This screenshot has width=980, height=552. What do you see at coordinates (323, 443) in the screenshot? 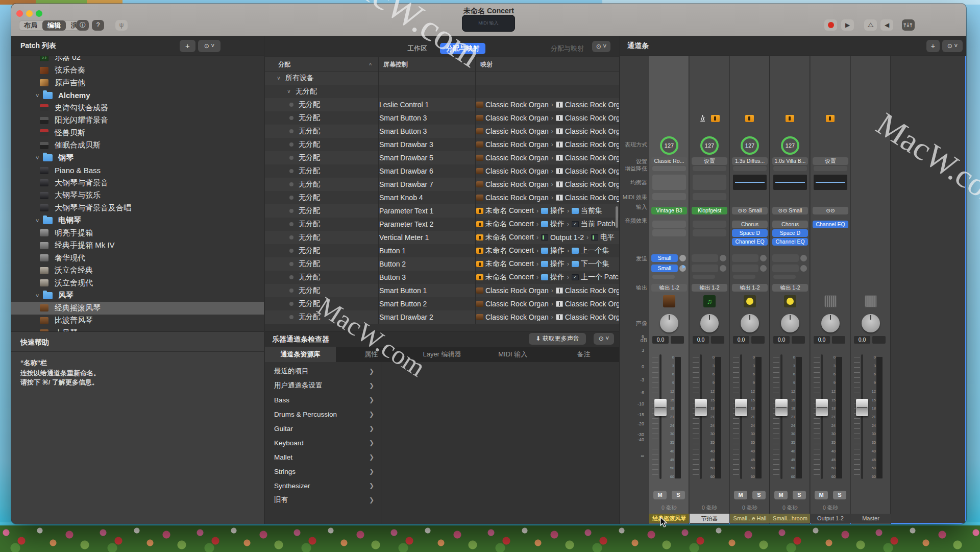
I see `library-item: Keyboard❯` at bounding box center [323, 443].